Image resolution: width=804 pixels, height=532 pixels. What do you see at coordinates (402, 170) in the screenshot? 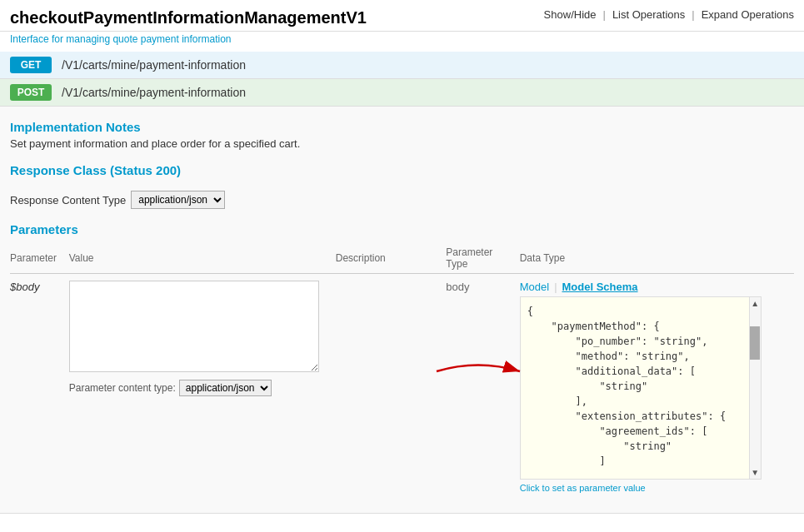
I see `response-class: Response Class (Status 200)` at bounding box center [402, 170].